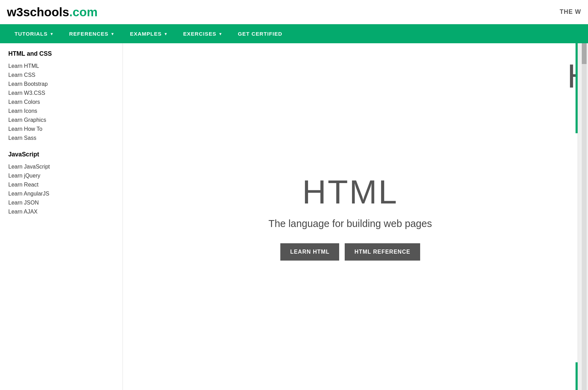 Image resolution: width=588 pixels, height=390 pixels. I want to click on sidebar-item-learn-colors: Learn Colors, so click(61, 102).